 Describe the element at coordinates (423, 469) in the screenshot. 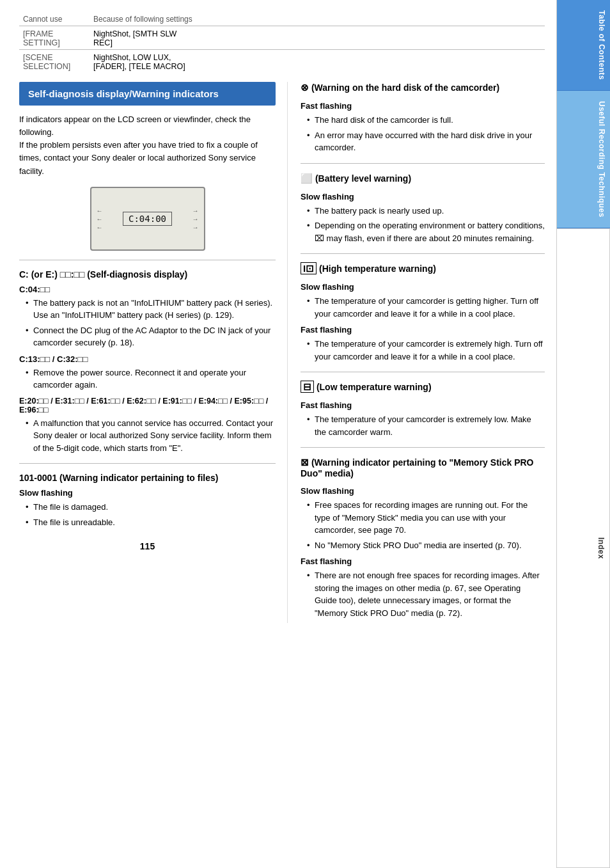

I see `memory-stick-title: ⊠ (Warning indicator pertaining to "Memo…` at that location.